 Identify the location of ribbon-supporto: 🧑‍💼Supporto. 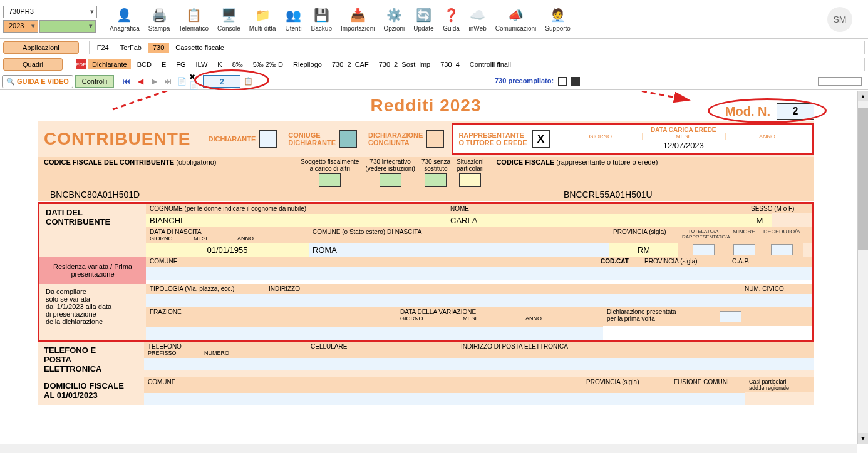
(557, 19).